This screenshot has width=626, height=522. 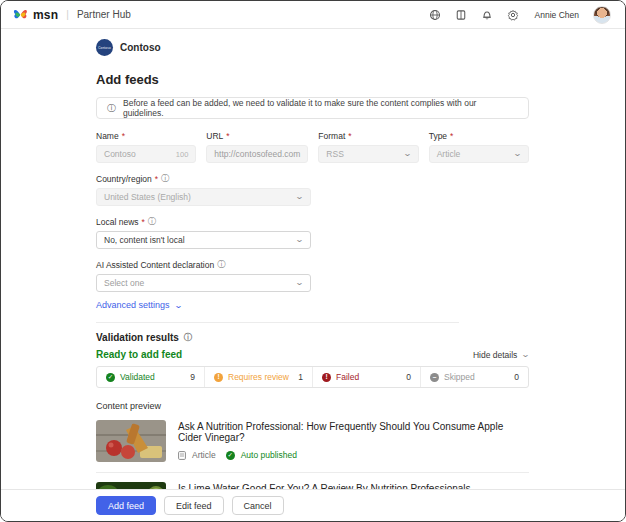 What do you see at coordinates (146, 136) in the screenshot?
I see `name-label: Name*` at bounding box center [146, 136].